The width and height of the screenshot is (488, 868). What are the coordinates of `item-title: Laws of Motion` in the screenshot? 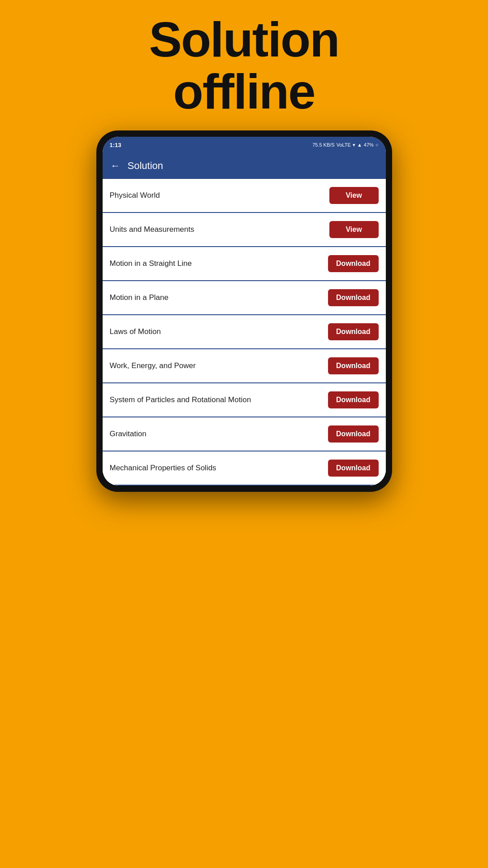 It's located at (219, 332).